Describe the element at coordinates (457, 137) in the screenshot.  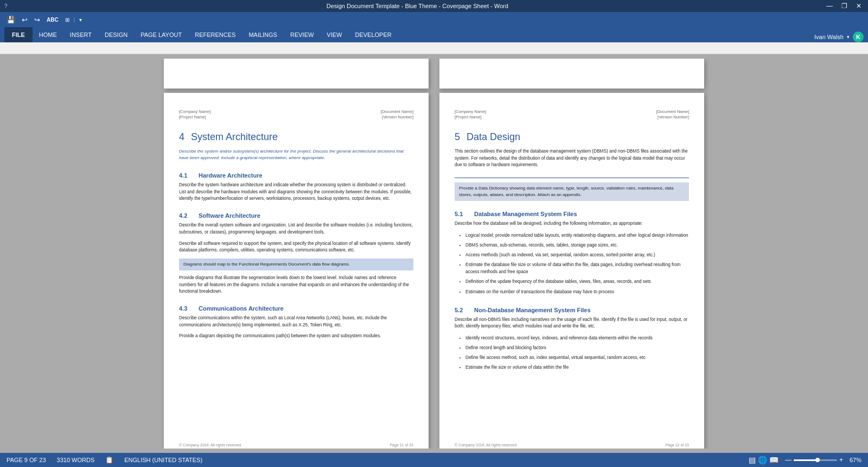
I see `section5-num: 5` at that location.